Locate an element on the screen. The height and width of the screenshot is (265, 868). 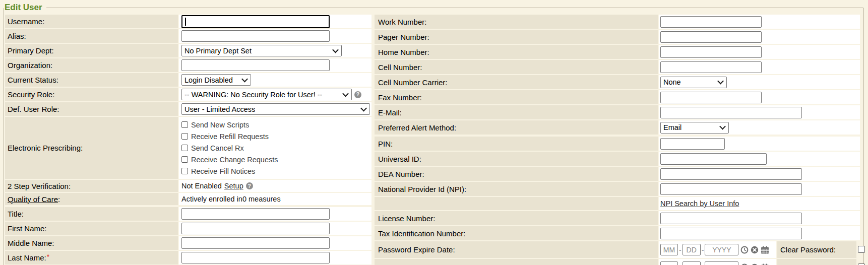
clear-password-checkbox is located at coordinates (861, 249).